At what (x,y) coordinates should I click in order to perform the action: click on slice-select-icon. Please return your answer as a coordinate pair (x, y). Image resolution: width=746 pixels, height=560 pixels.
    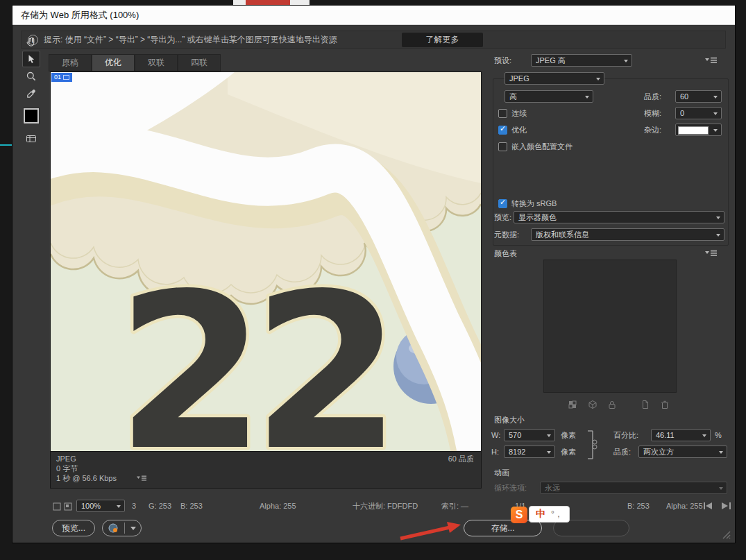
    Looking at the image, I should click on (31, 59).